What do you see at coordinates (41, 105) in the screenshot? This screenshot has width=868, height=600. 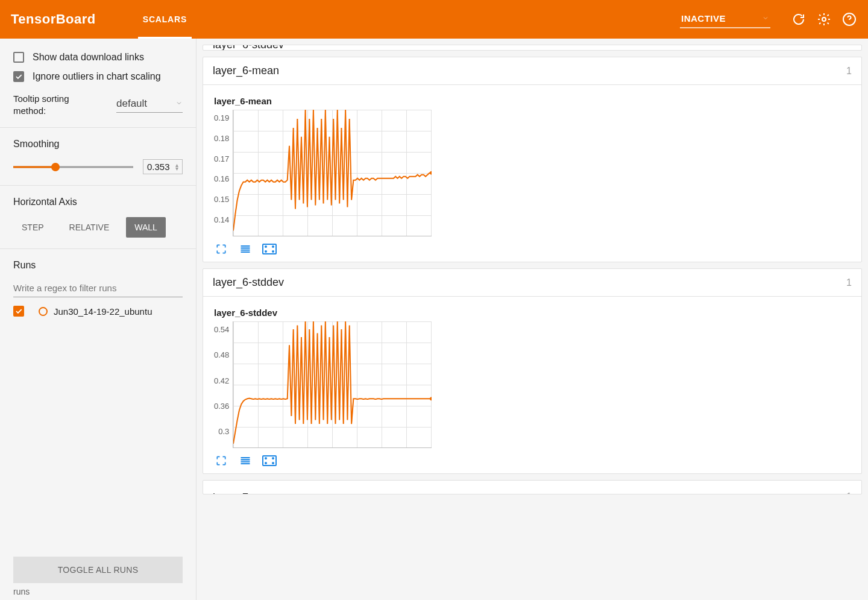 I see `tooltip-sort-label: Tooltip sorting method:` at bounding box center [41, 105].